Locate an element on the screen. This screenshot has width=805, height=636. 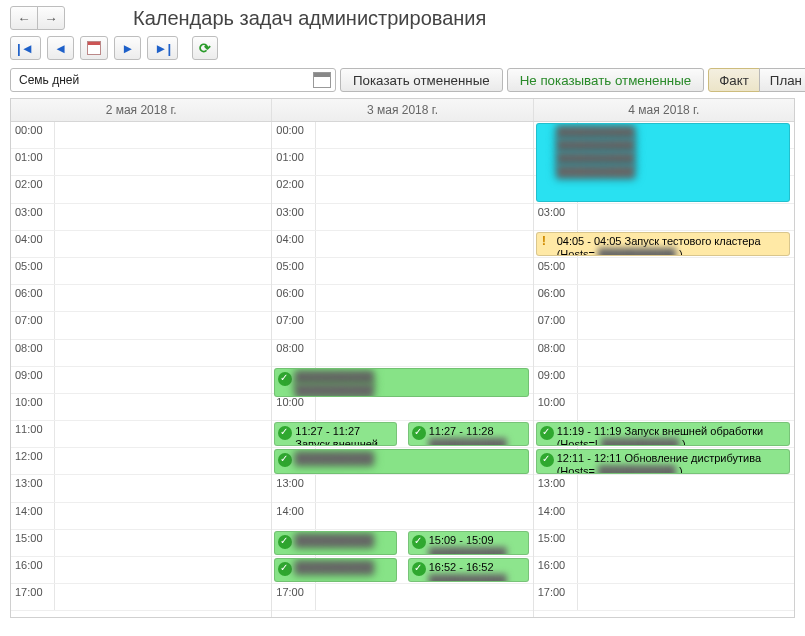
hour-row: 14:00 is located at coordinates (141, 516).